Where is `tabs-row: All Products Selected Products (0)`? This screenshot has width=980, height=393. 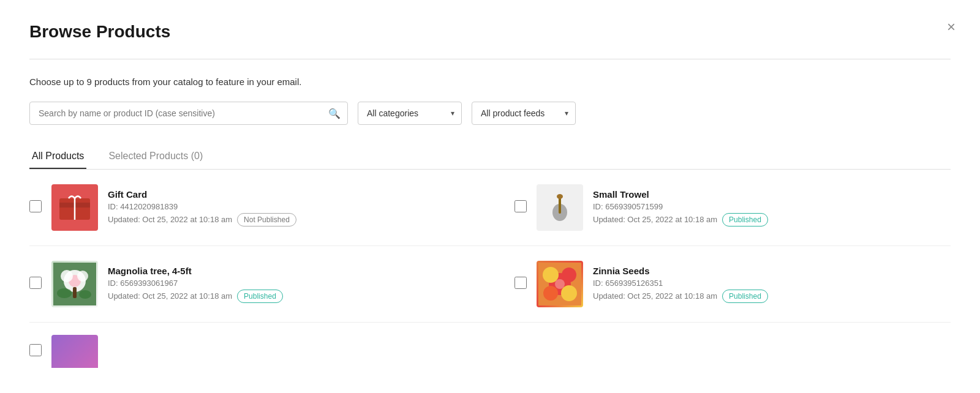
tabs-row: All Products Selected Products (0) is located at coordinates (490, 157).